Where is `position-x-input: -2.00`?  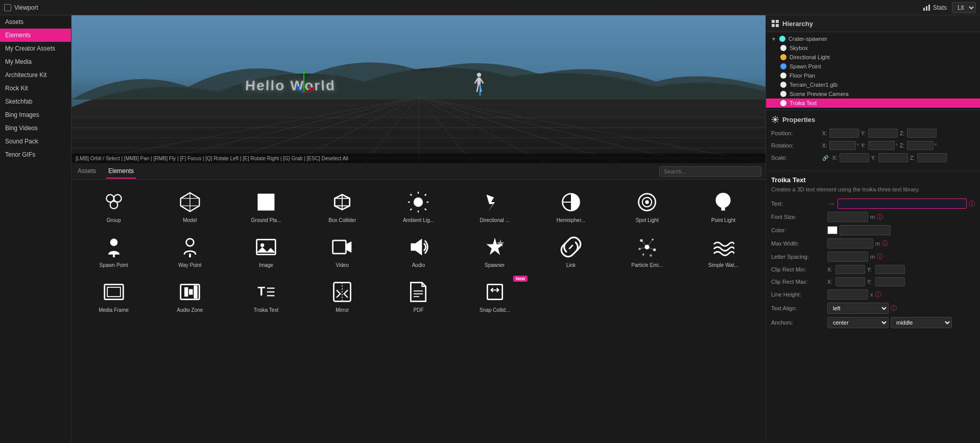 position-x-input: -2.00 is located at coordinates (844, 133).